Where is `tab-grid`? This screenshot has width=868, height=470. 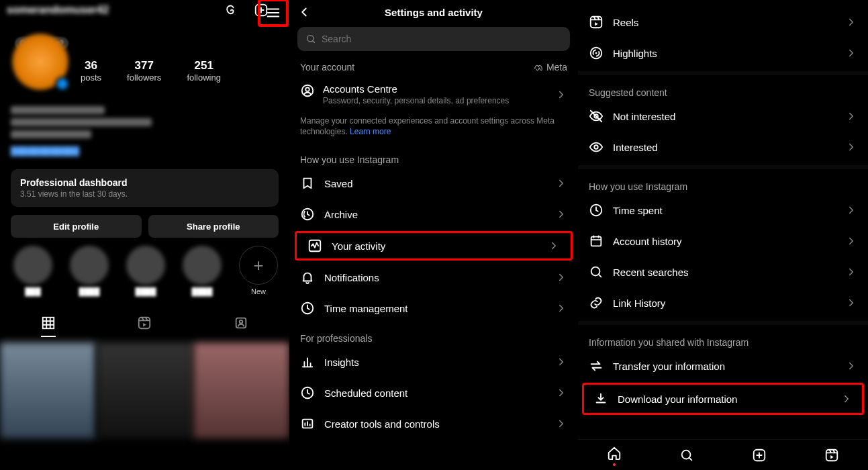 tab-grid is located at coordinates (48, 326).